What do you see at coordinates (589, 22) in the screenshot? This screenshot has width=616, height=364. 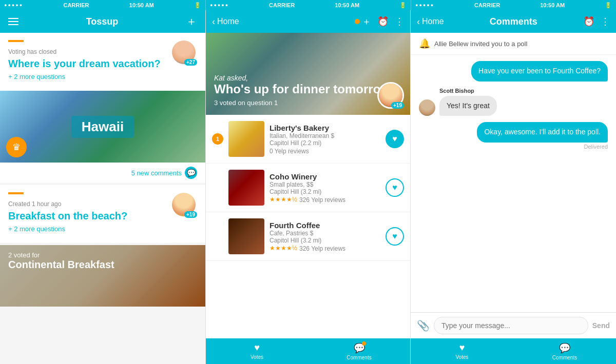 I see `alarm-icon-3: ⏰` at bounding box center [589, 22].